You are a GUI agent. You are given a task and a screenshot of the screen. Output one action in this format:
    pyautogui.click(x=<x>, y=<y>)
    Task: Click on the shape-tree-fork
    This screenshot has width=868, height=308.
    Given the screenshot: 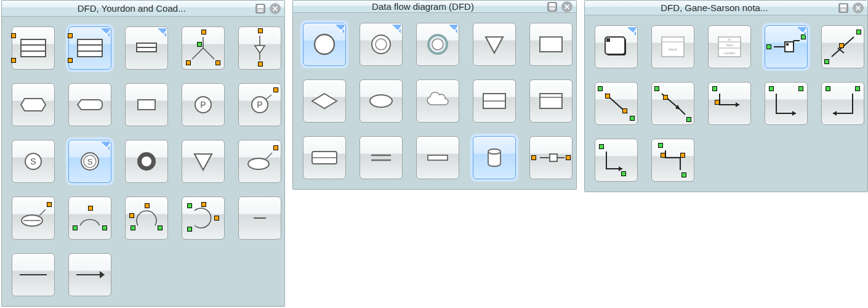 What is the action you would take?
    pyautogui.click(x=203, y=48)
    